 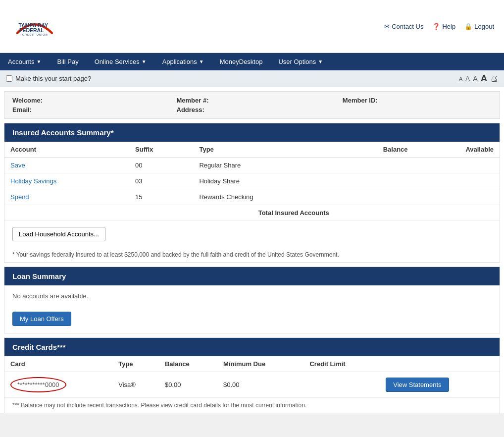 What do you see at coordinates (387, 27) in the screenshot?
I see `envelope-icon: ✉` at bounding box center [387, 27].